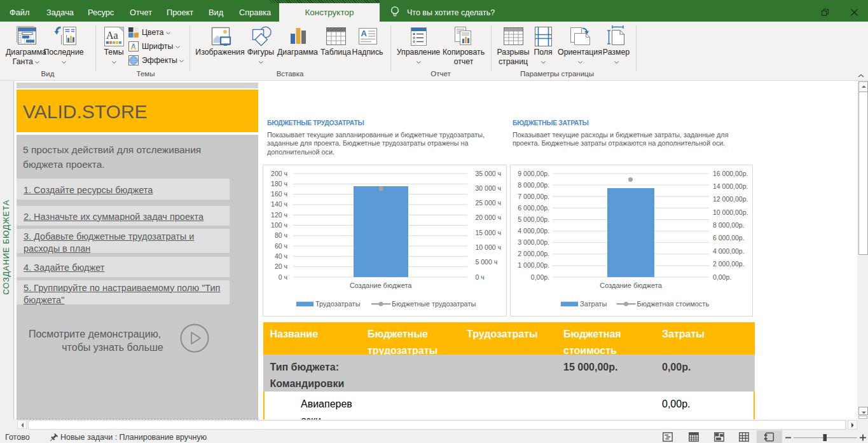 The height and width of the screenshot is (443, 868). I want to click on svg-text: 12 000,00р., so click(730, 199).